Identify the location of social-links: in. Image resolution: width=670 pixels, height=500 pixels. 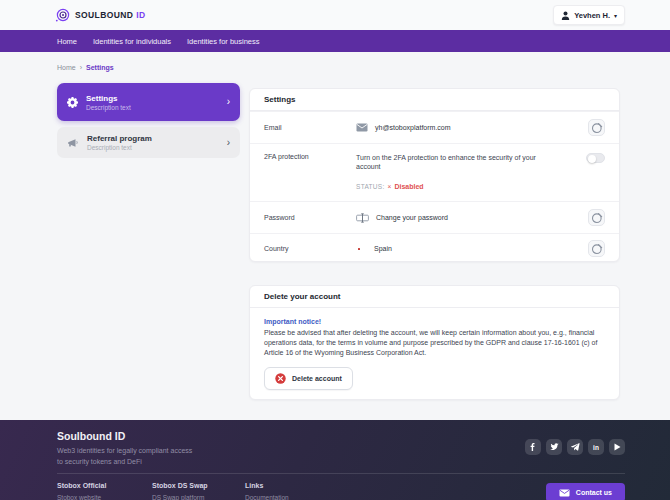
(575, 447).